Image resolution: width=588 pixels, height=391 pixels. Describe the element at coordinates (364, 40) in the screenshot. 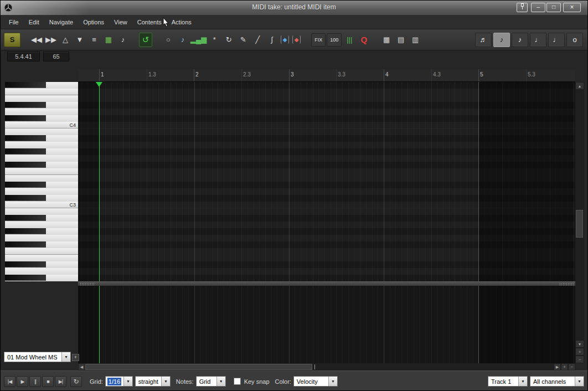

I see `quantize-q-button: Q` at that location.